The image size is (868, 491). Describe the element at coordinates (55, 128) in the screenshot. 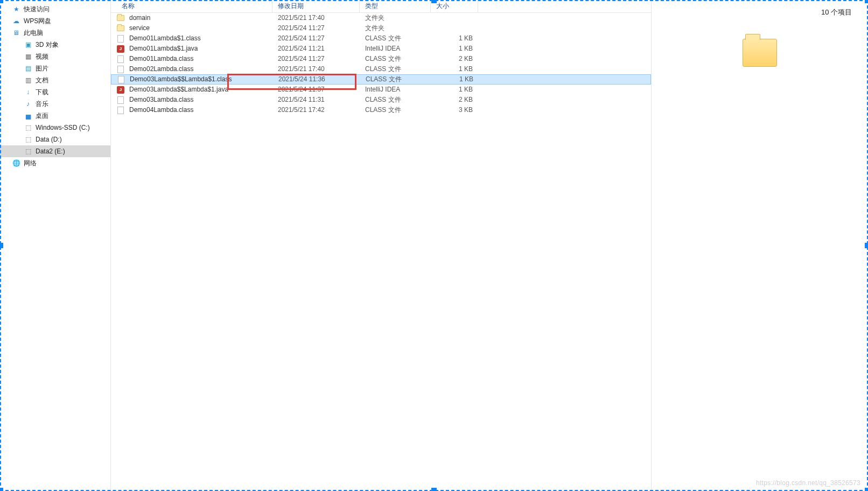

I see `nav-item-10: ⬚Windows-SSD (C:)` at that location.